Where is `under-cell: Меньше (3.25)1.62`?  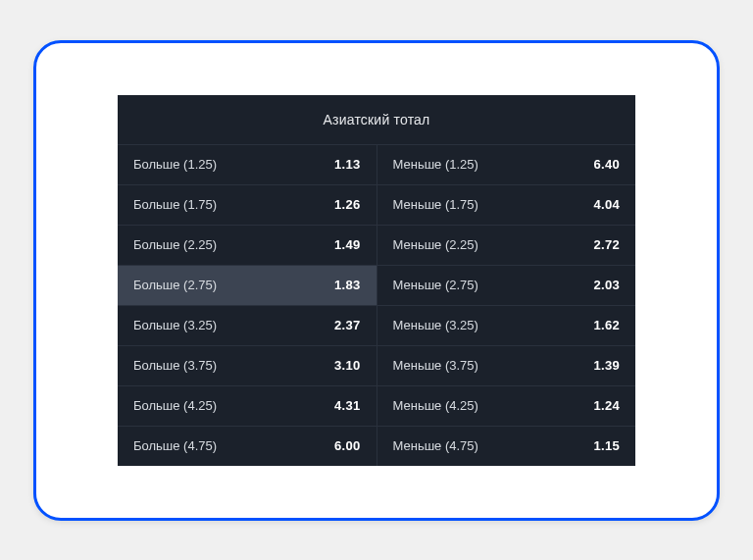
under-cell: Меньше (3.25)1.62 is located at coordinates (507, 326).